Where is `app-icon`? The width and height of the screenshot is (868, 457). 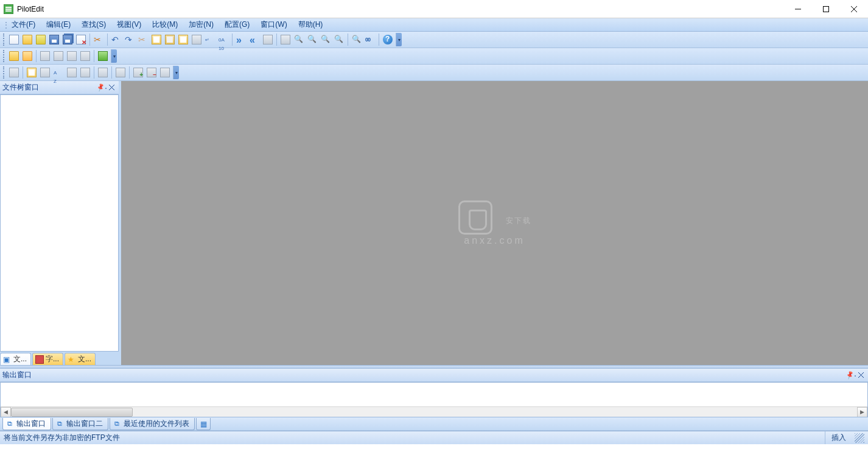 app-icon is located at coordinates (9, 9).